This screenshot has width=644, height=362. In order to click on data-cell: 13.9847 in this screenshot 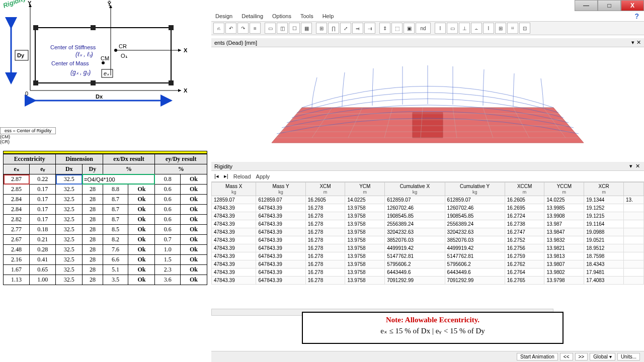, I will do `click(565, 232)`.